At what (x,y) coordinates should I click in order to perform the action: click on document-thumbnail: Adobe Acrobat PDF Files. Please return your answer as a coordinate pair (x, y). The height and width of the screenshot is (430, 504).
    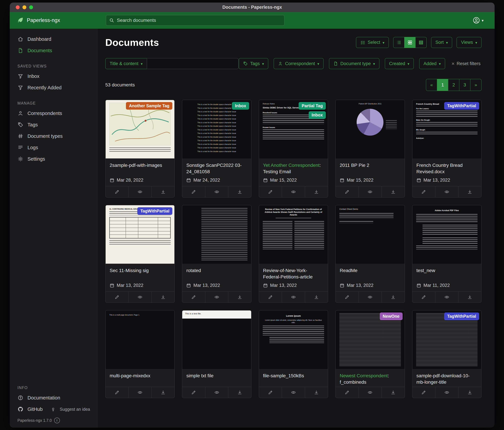
    Looking at the image, I should click on (447, 234).